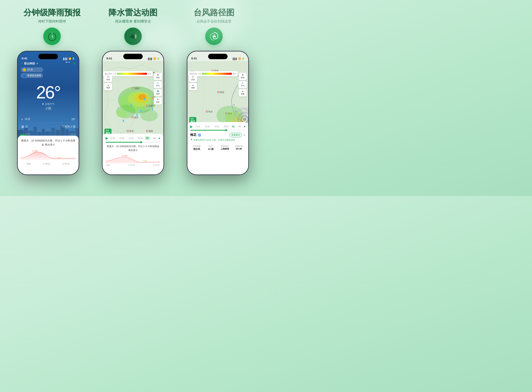 This screenshot has width=532, height=392. What do you see at coordinates (48, 155) in the screenshot?
I see `phone1-forecast: 雨渐大，10 分钟后转为大雨，不过 1 个小时后雨会 再次变小` at bounding box center [48, 155].